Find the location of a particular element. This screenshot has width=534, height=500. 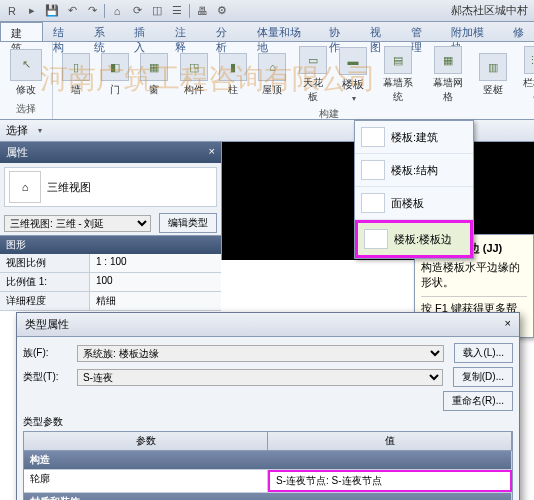

view-combo-row: 三维视图: 三维 - 刘延 编辑类型 is located at coordinates (110, 223).